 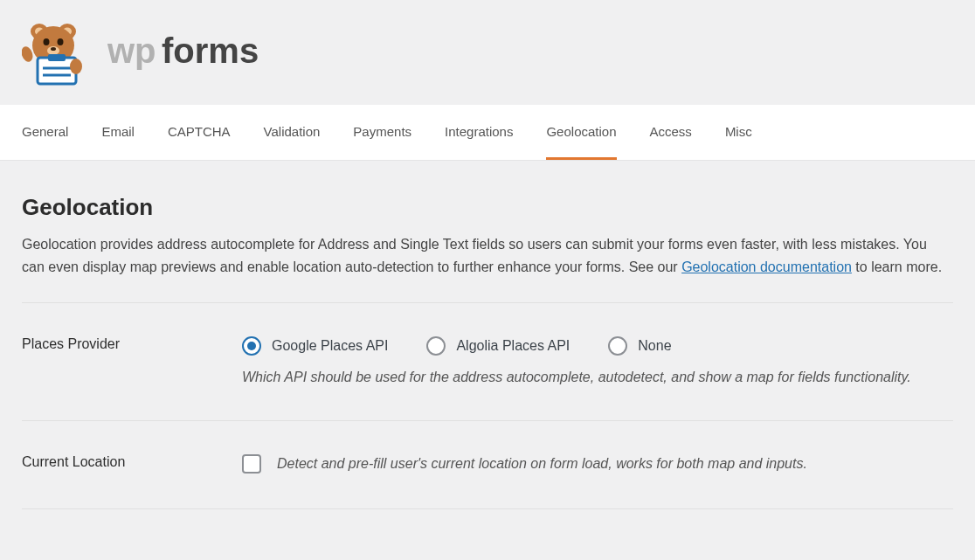 I want to click on radio-label: Google Places API, so click(x=330, y=346).